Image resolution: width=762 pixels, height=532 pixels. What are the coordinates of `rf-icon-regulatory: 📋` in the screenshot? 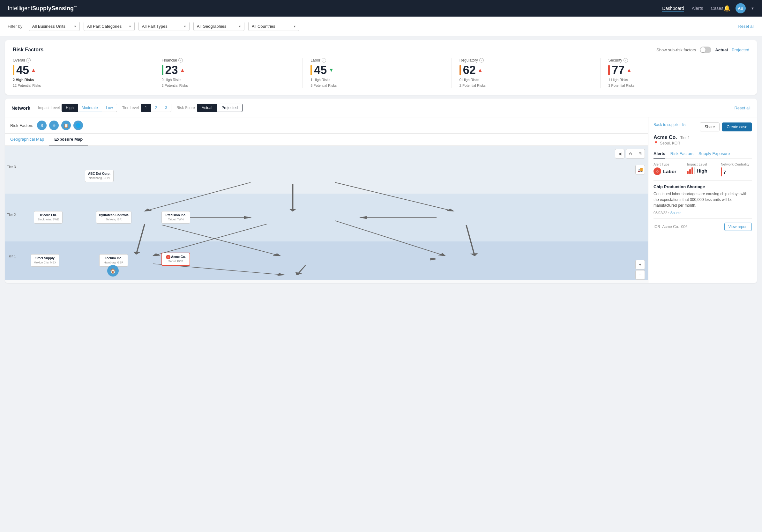 It's located at (66, 125).